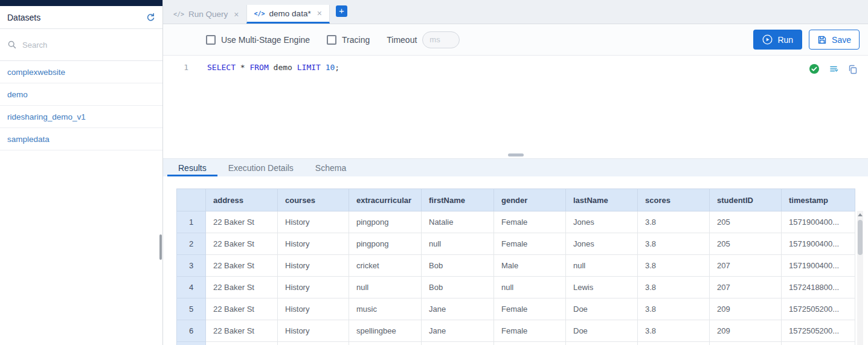  What do you see at coordinates (441, 40) in the screenshot?
I see `timeout-input` at bounding box center [441, 40].